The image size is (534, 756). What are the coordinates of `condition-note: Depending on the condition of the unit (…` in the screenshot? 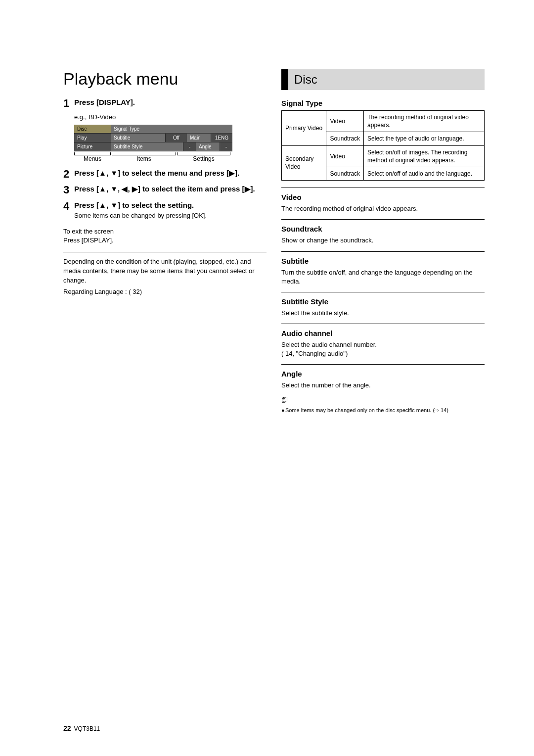 It's located at (165, 271).